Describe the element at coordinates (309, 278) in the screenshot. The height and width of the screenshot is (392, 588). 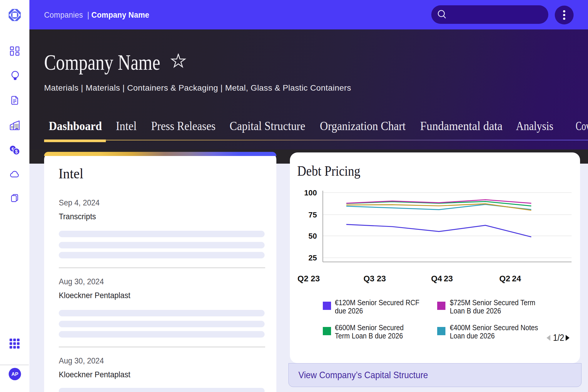
I see `svg-text: Q2 23` at that location.